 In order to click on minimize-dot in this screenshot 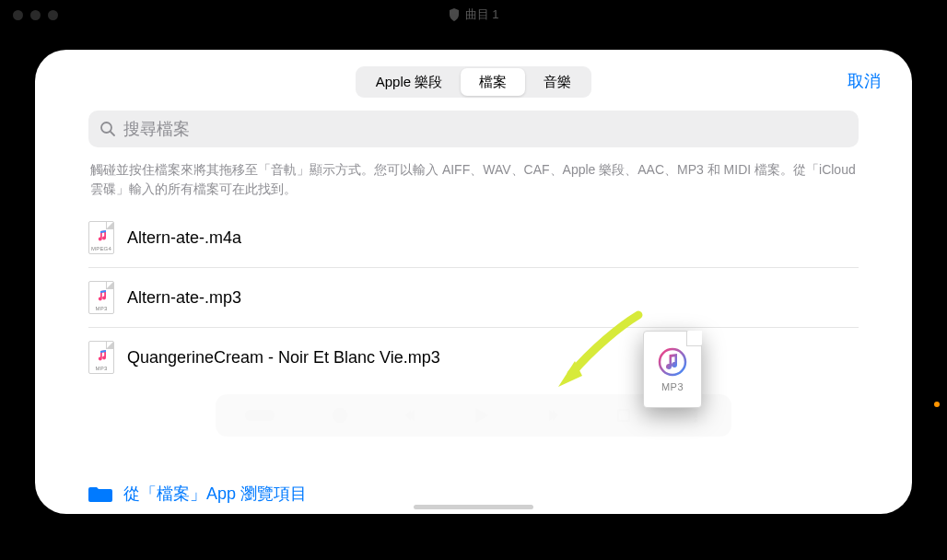, I will do `click(35, 15)`.